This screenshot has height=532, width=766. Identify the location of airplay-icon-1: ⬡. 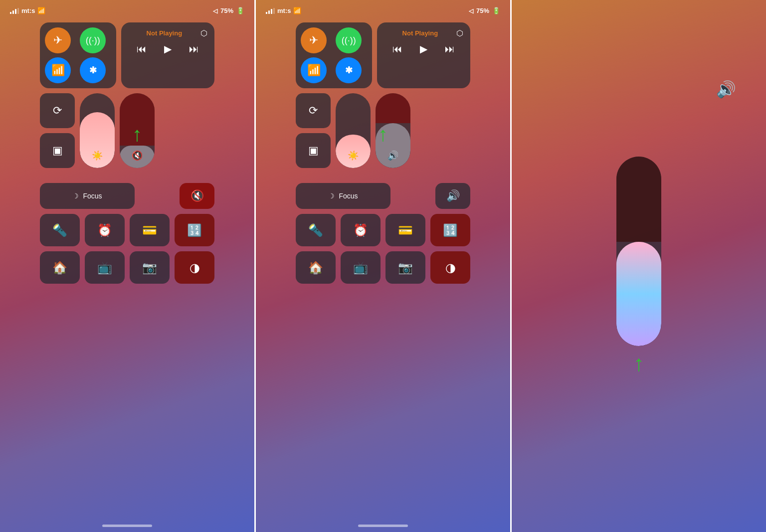
(204, 33).